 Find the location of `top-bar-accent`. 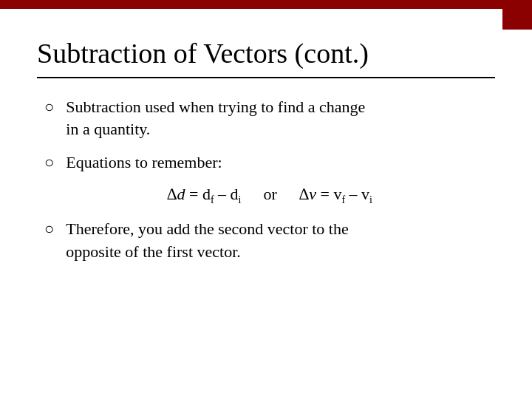

top-bar-accent is located at coordinates (266, 4).